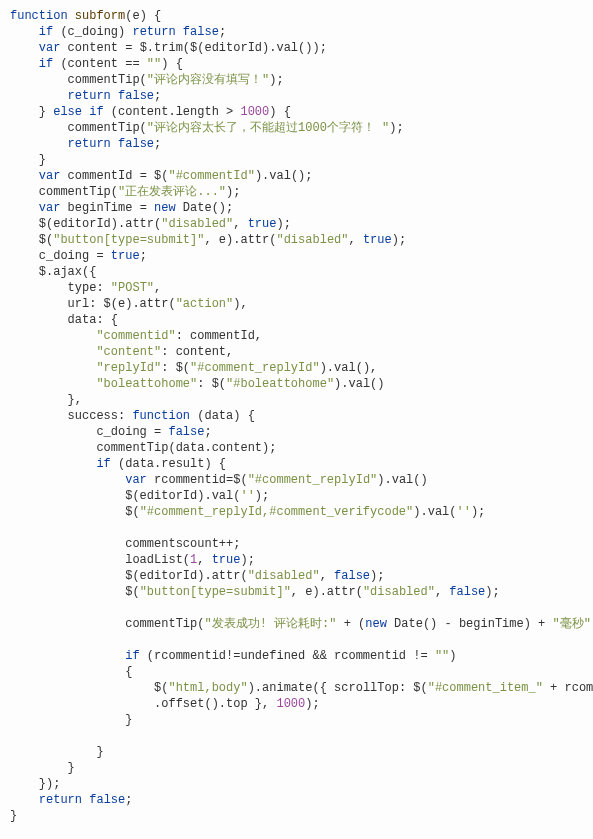 The image size is (593, 839). I want to click on code-token: rcommentid=$(, so click(198, 480).